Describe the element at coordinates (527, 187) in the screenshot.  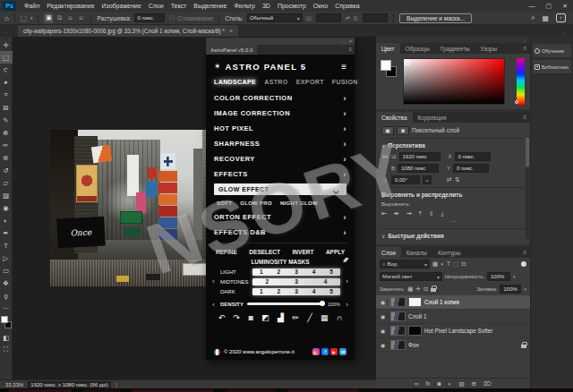
I see `properties-scrollbar` at that location.